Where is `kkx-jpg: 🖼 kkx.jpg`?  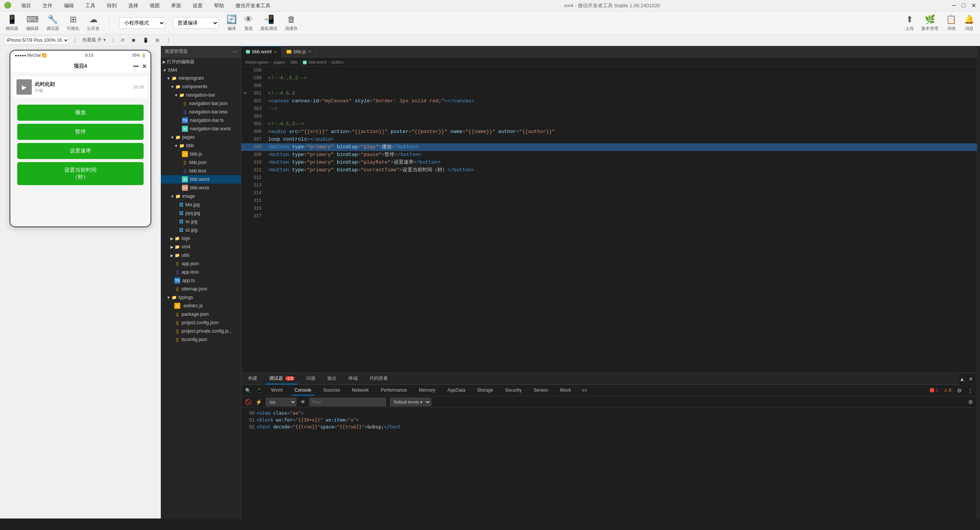
kkx-jpg: 🖼 kkx.jpg is located at coordinates (201, 205).